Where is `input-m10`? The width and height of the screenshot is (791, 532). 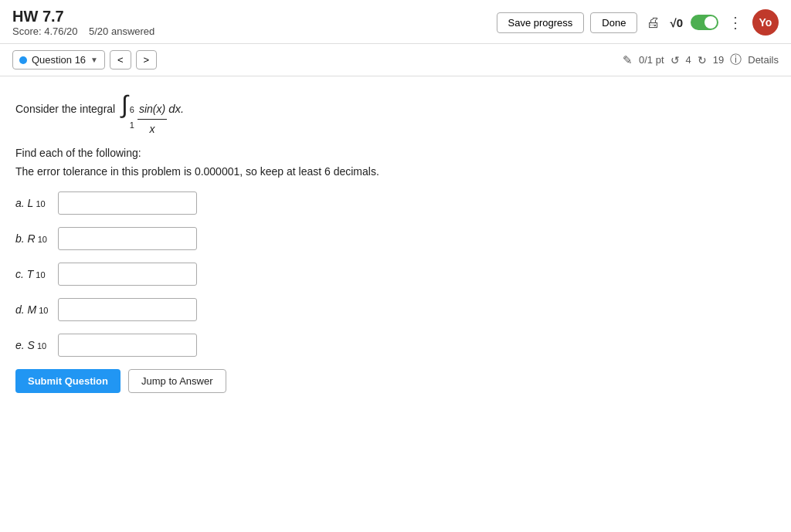 input-m10 is located at coordinates (127, 310).